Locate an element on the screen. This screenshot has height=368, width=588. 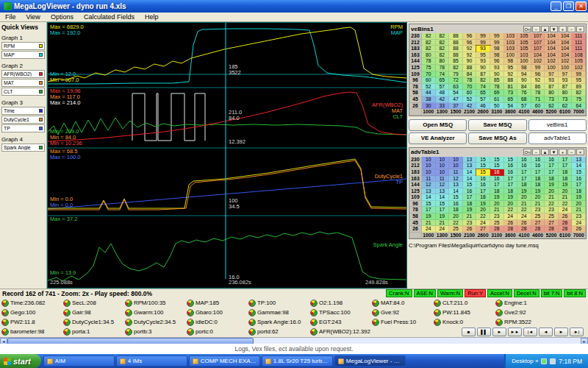
table-cell: 97 is located at coordinates (551, 75).